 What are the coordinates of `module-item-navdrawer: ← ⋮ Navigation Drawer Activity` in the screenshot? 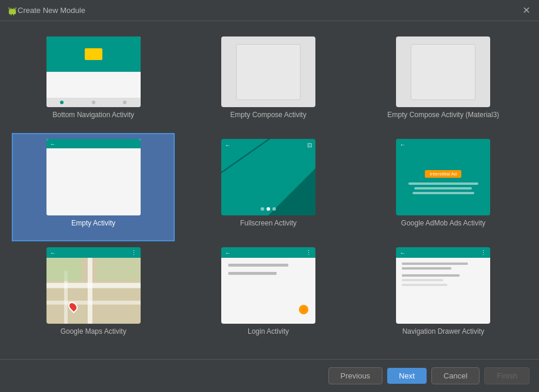 It's located at (444, 295).